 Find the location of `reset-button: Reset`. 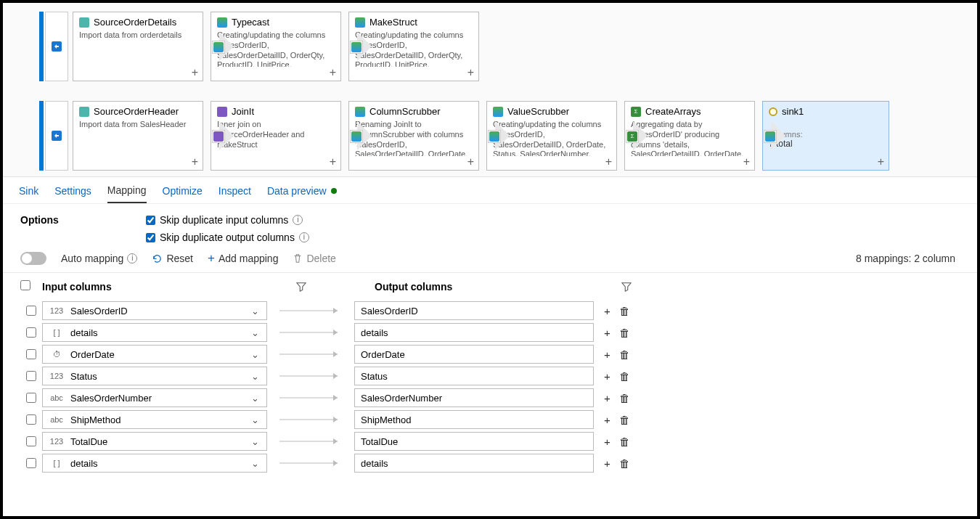

reset-button: Reset is located at coordinates (173, 258).